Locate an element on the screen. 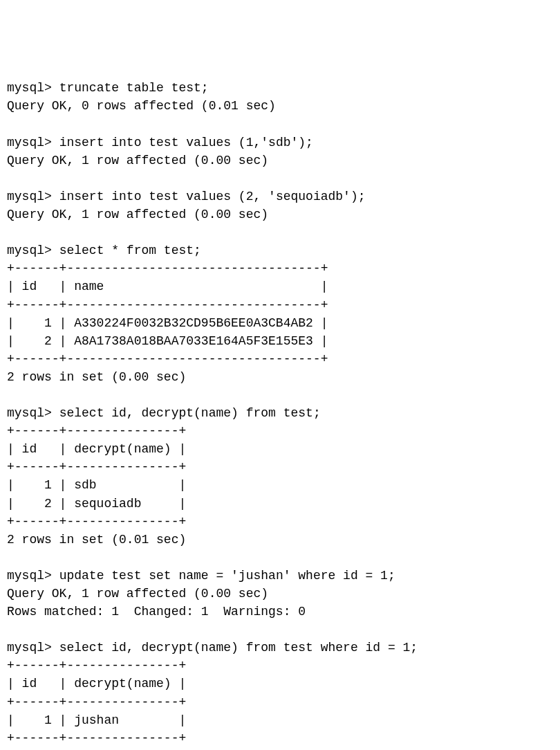  sql-command: select id, decrypt(name) from test; is located at coordinates (190, 413).